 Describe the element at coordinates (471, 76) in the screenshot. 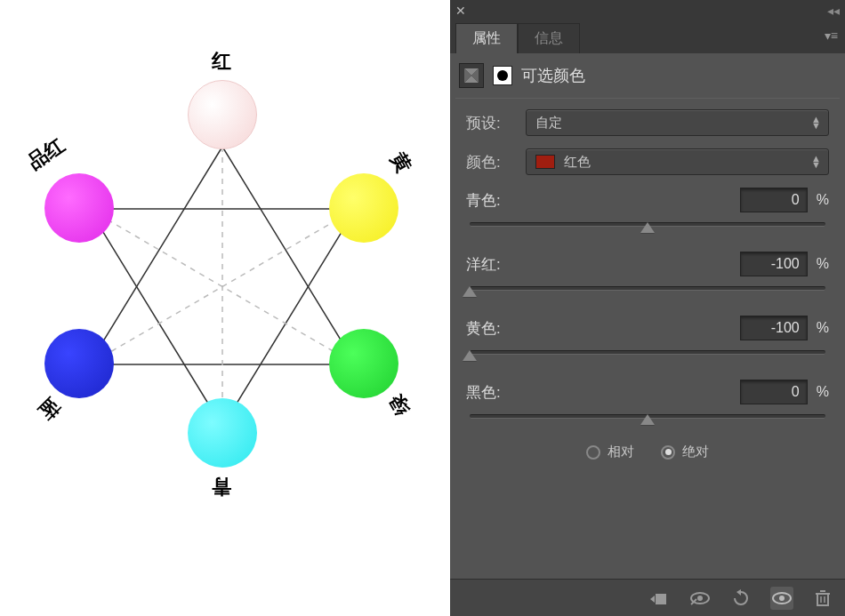

I see `adjustment-type-icon` at that location.